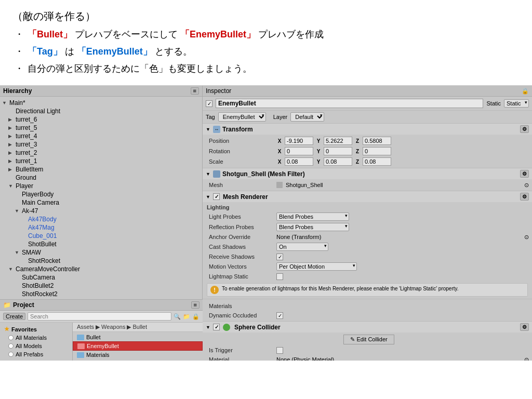  Describe the element at coordinates (367, 327) in the screenshot. I see `sphere-collider-header: ▼ ✓ Sphere Collider ⚙` at that location.